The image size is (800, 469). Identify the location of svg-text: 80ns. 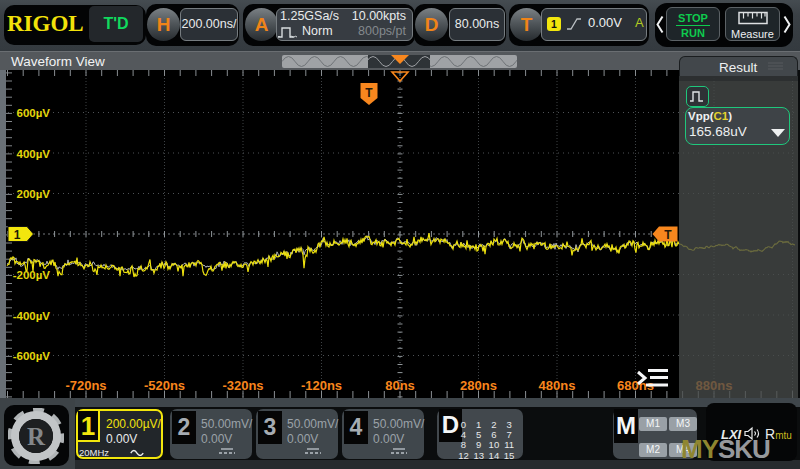
(400, 386).